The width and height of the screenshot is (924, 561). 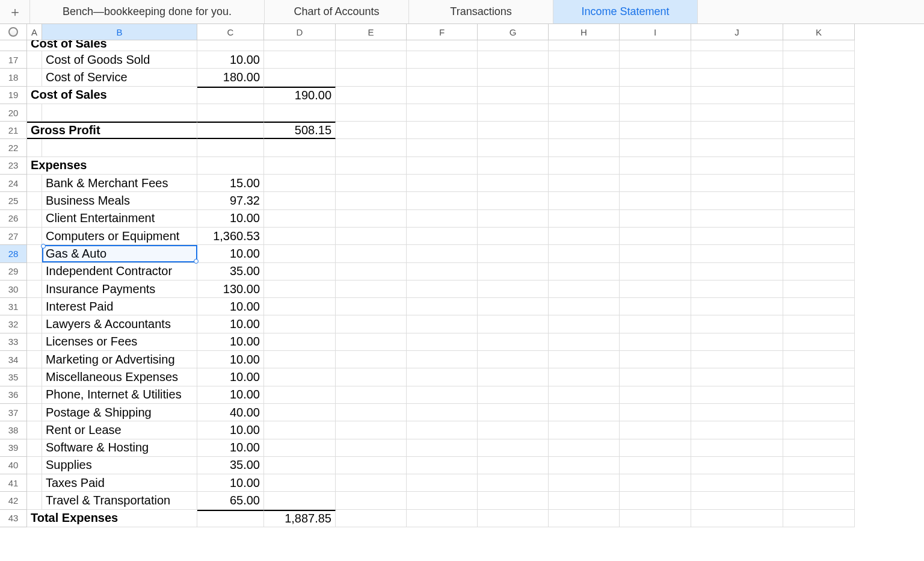 I want to click on cell: Travel & Transportation, so click(x=120, y=501).